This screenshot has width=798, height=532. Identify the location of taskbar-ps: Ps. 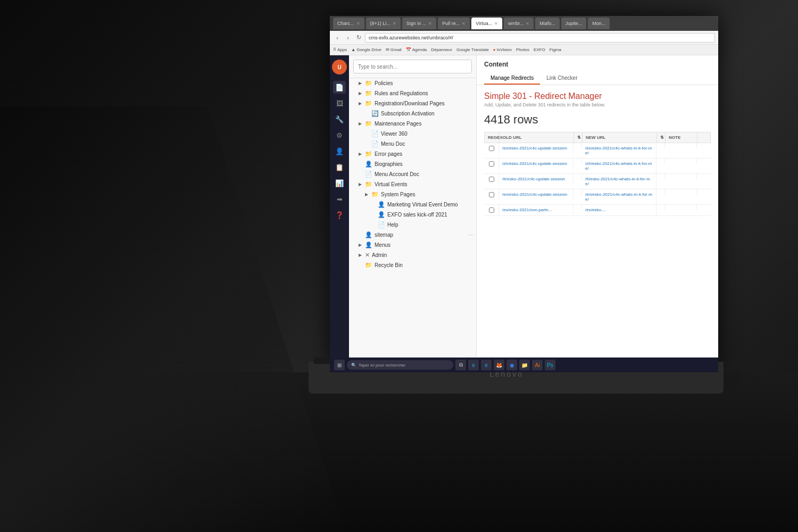
(550, 365).